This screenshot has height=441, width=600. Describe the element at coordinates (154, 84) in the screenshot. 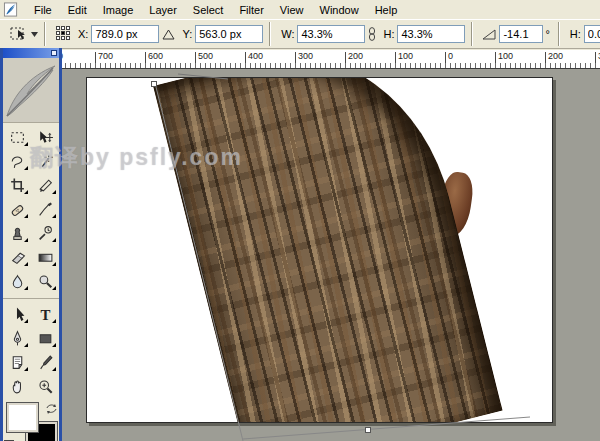

I see `transform-corner-handle` at that location.